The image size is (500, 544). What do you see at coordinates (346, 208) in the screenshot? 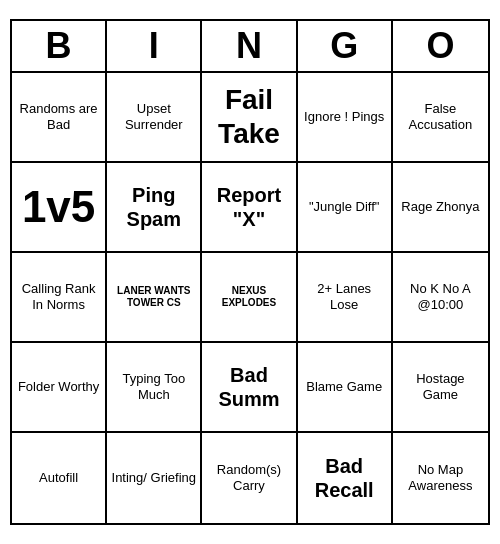
I see `bingo-cell: "Jungle Diff"` at bounding box center [346, 208].